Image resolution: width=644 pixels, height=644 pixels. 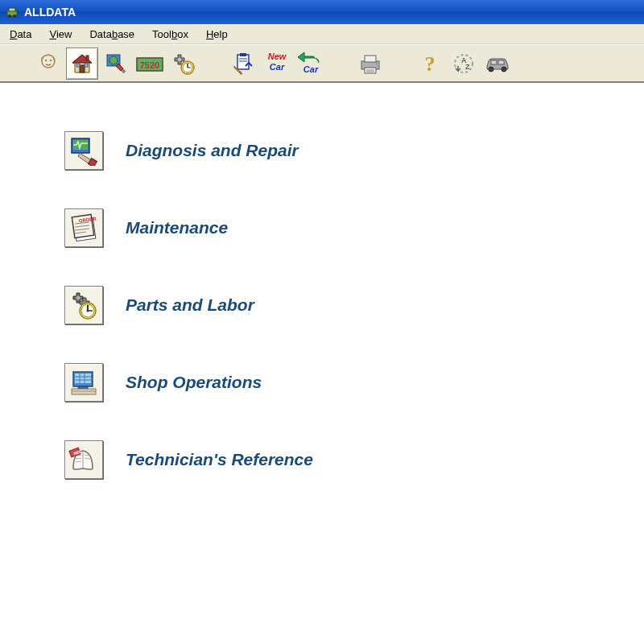 I want to click on back-car-icon: Car, so click(x=311, y=64).